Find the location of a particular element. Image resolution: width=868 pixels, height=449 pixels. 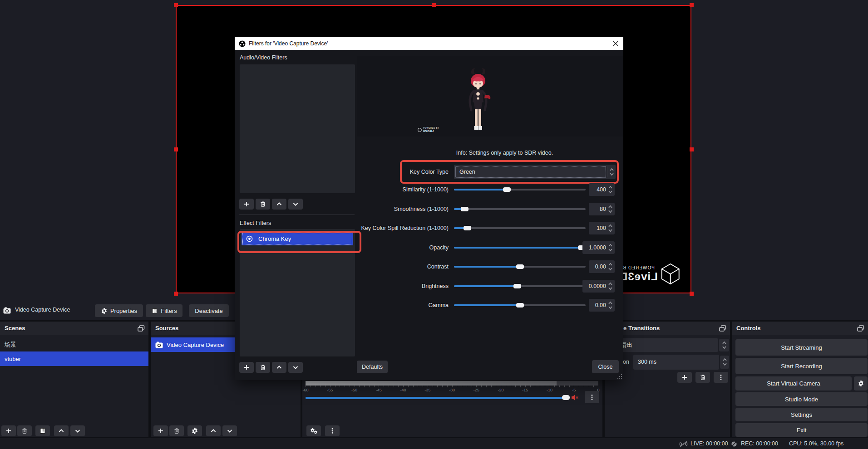

source-properties-button is located at coordinates (195, 431).